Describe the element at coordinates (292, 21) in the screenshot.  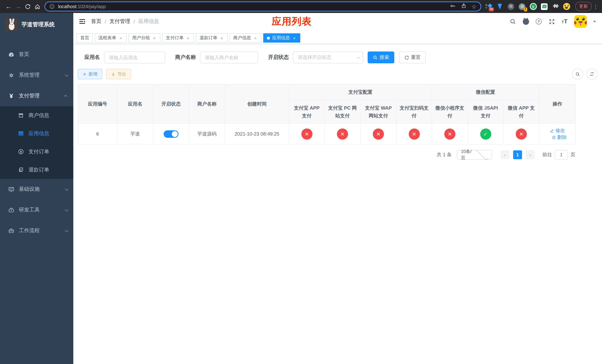
I see `page-title: 应用列表` at that location.